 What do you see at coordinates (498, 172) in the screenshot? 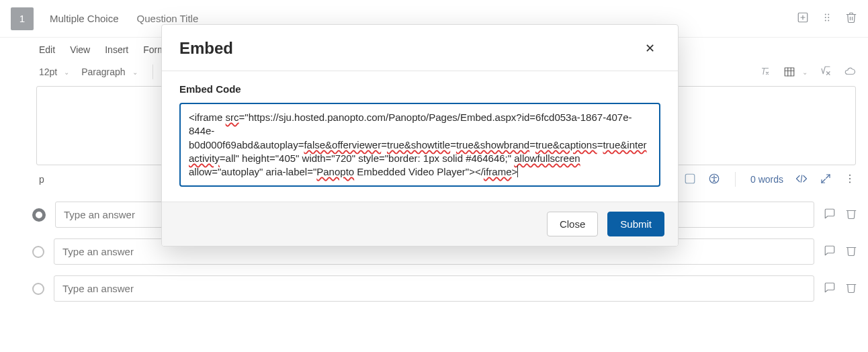
I see `code-text: iframe` at bounding box center [498, 172].